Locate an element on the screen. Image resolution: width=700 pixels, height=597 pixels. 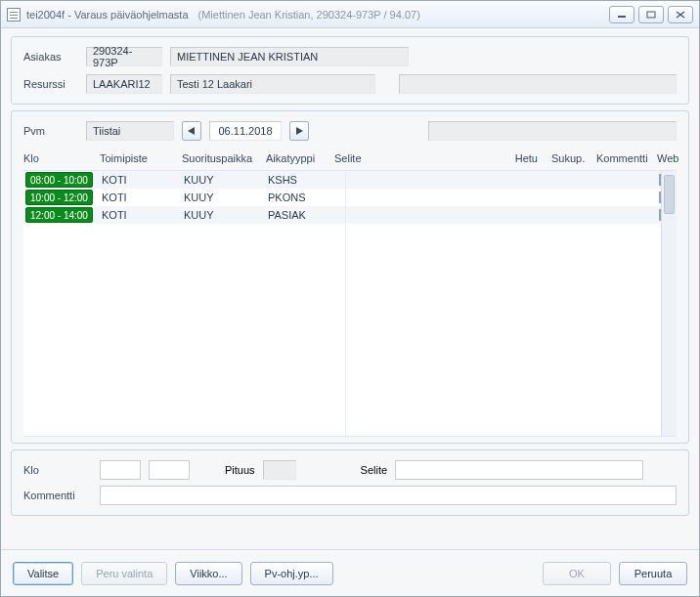
col-hetu: Hetu is located at coordinates (502, 158).